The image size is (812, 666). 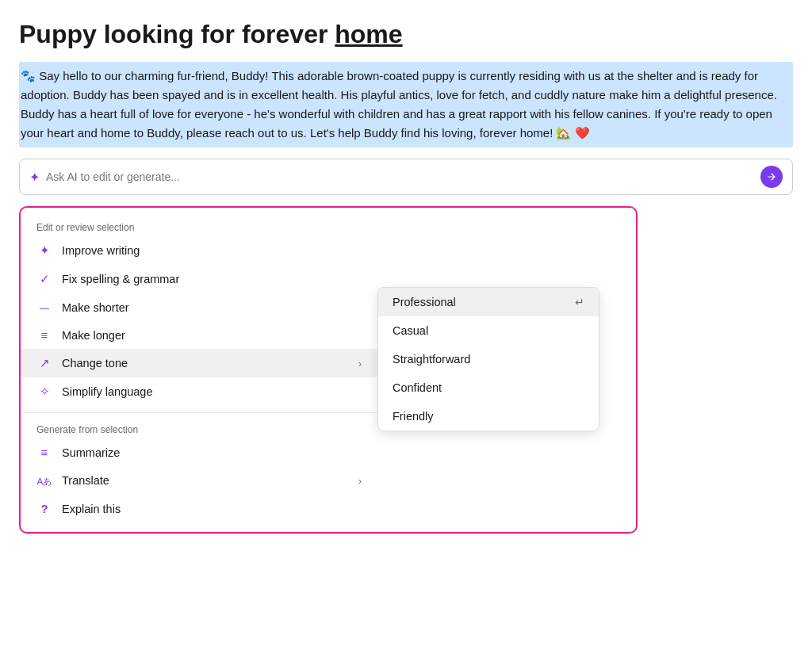 What do you see at coordinates (44, 335) in the screenshot?
I see `make-longer-icon` at bounding box center [44, 335].